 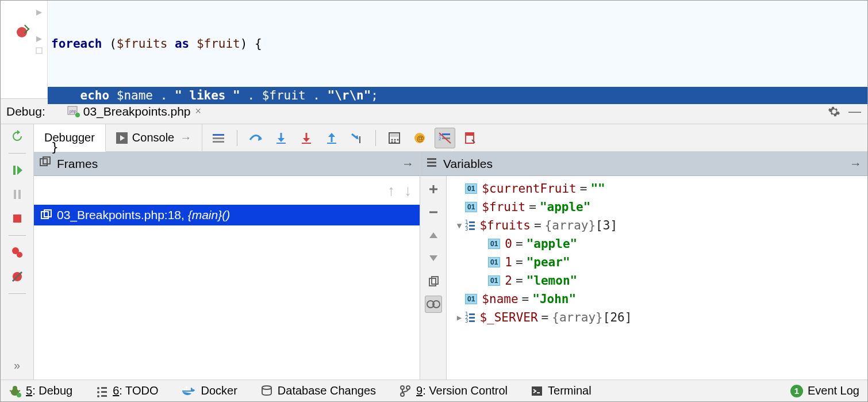 I want to click on fold-mid-icon, so click(x=39, y=39).